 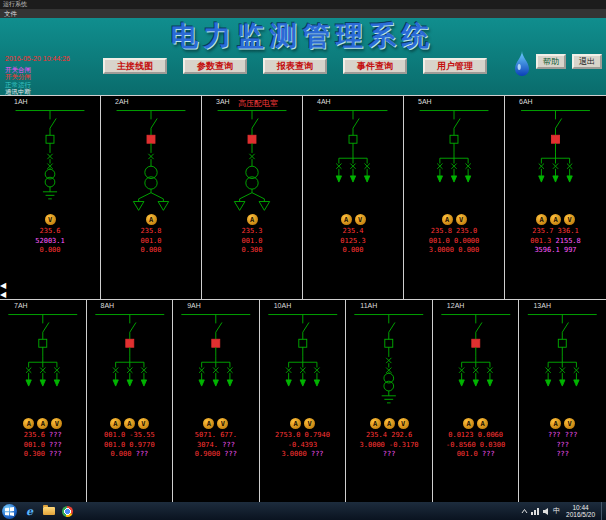 I want to click on exit-button: 退出, so click(x=587, y=62).